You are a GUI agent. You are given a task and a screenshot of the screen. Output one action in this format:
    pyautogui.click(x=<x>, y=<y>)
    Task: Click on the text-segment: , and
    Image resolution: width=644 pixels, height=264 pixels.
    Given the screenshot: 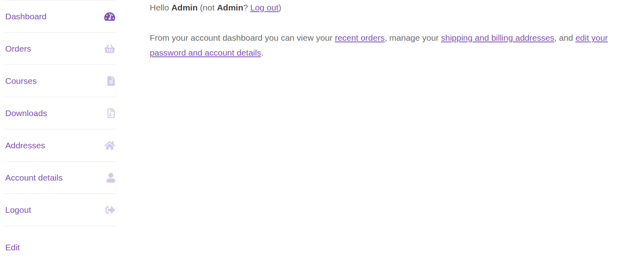 What is the action you would take?
    pyautogui.click(x=565, y=38)
    